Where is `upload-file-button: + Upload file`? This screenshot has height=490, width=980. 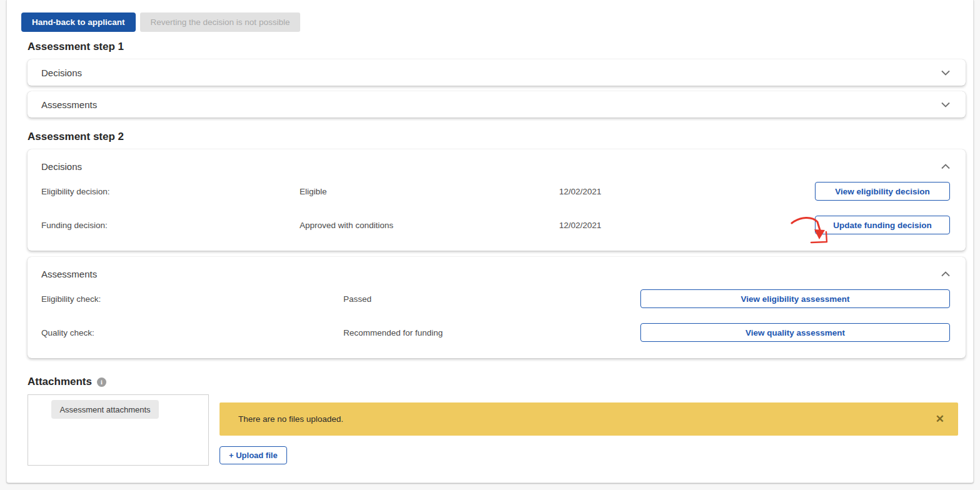 upload-file-button: + Upload file is located at coordinates (253, 455).